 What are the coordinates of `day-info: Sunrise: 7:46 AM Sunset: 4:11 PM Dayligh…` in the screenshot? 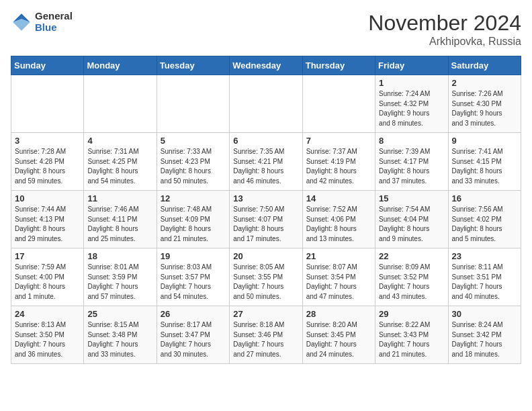 It's located at (120, 224).